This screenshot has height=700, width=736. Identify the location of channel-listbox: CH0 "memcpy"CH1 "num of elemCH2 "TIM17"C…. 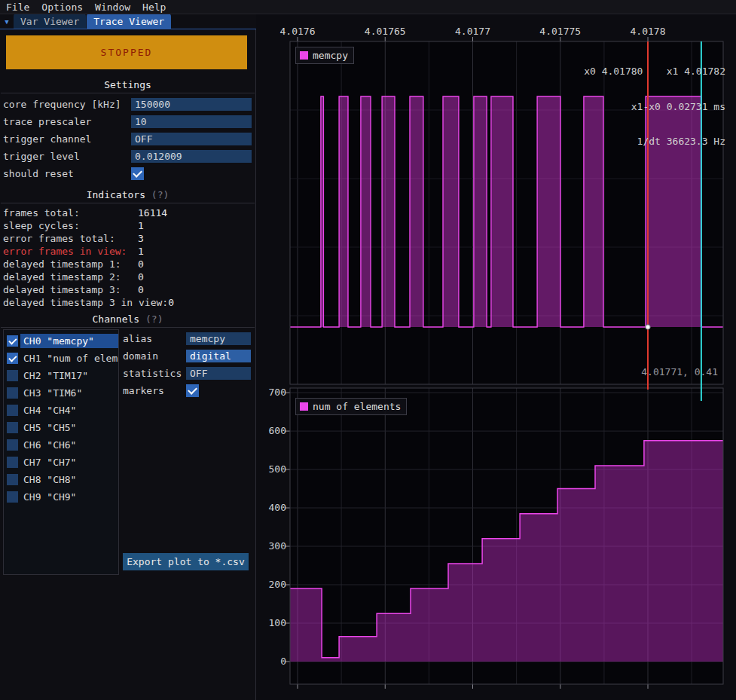
(61, 452).